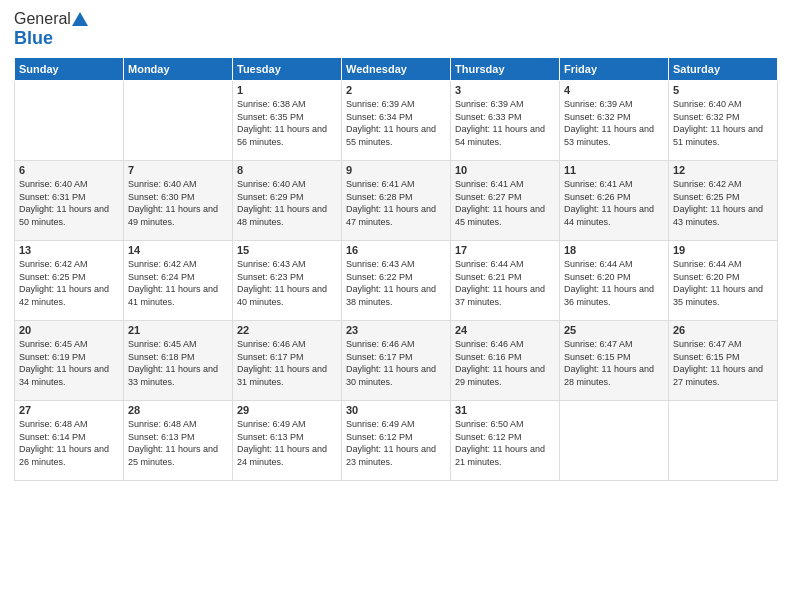 This screenshot has width=792, height=612. I want to click on day-number: 17, so click(505, 250).